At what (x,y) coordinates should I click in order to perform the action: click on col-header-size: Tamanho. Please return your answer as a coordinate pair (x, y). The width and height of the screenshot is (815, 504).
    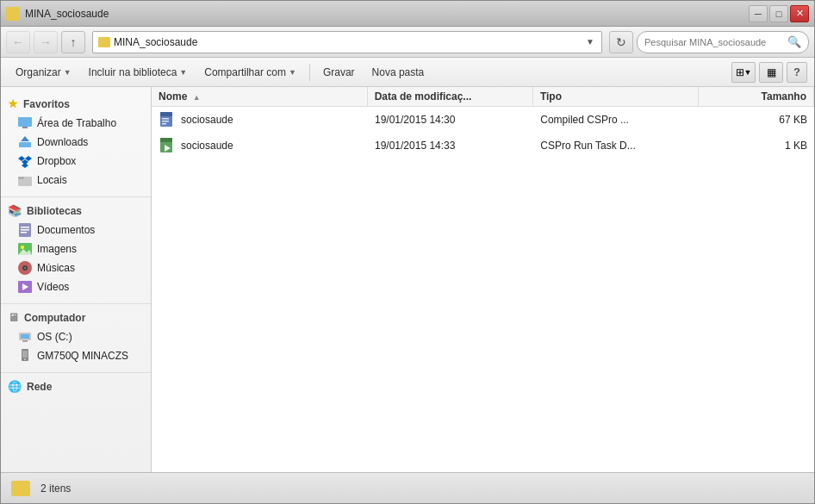
    Looking at the image, I should click on (756, 96).